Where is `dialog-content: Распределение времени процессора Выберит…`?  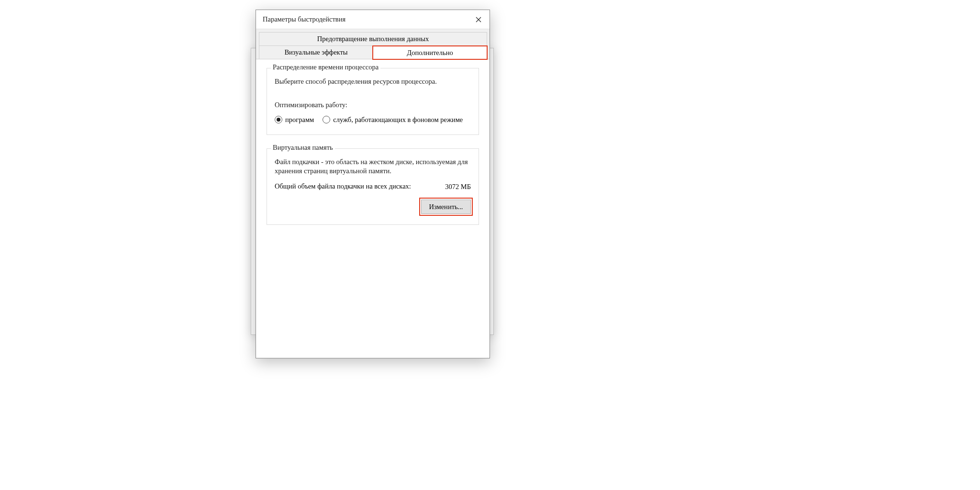 dialog-content: Распределение времени процессора Выберит… is located at coordinates (373, 209).